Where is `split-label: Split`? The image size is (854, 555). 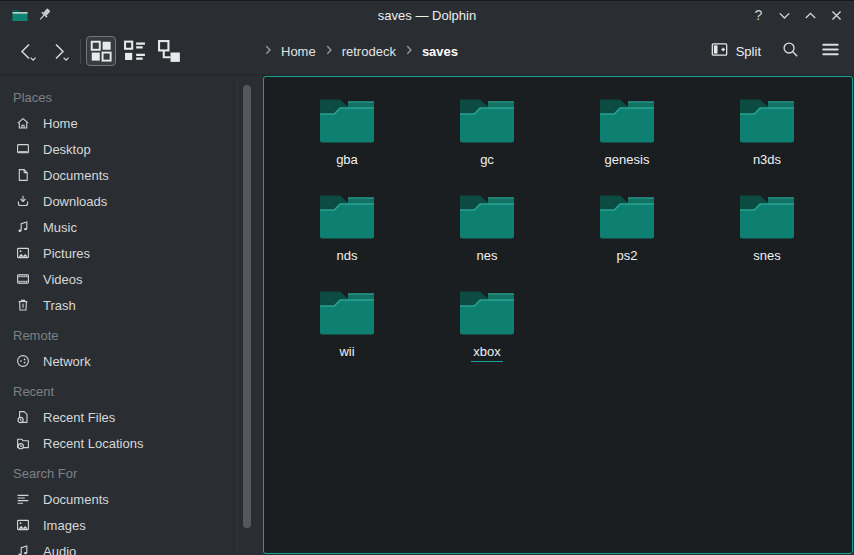 split-label: Split is located at coordinates (748, 52).